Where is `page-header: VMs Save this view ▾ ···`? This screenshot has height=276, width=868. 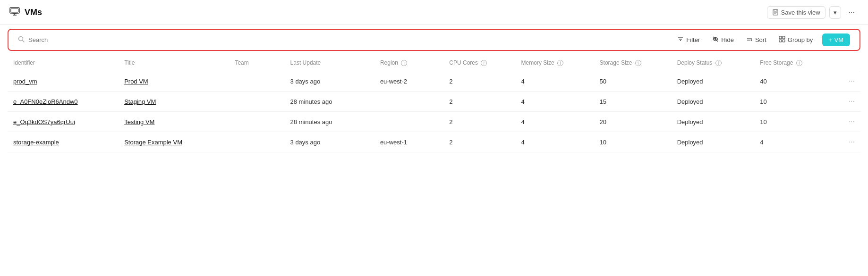
page-header: VMs Save this view ▾ ··· is located at coordinates (434, 12).